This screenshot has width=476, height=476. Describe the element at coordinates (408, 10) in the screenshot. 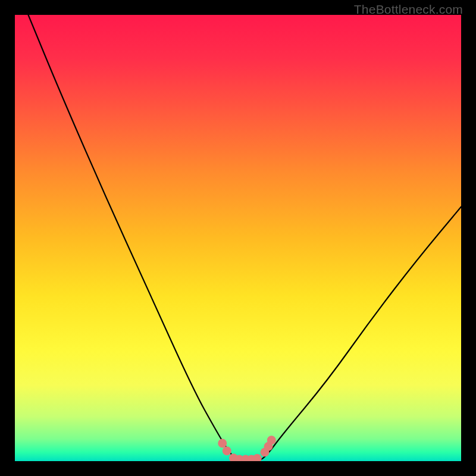

I see `watermark-text: TheBottleneck.com` at that location.